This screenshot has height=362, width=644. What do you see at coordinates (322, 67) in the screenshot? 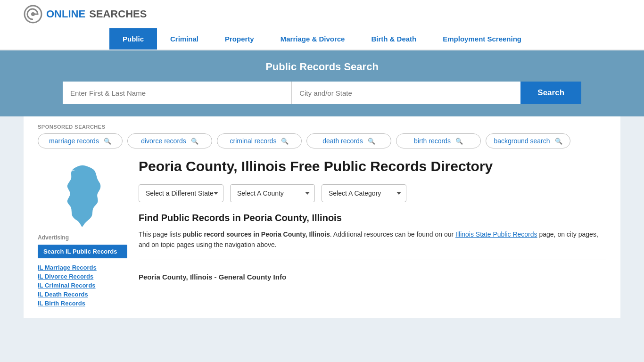
I see `search-banner-title: Public Records Search` at bounding box center [322, 67].